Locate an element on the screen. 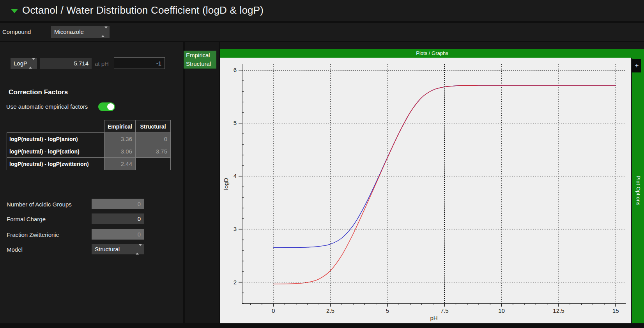 This screenshot has height=328, width=644. svg-text: logD is located at coordinates (226, 184).